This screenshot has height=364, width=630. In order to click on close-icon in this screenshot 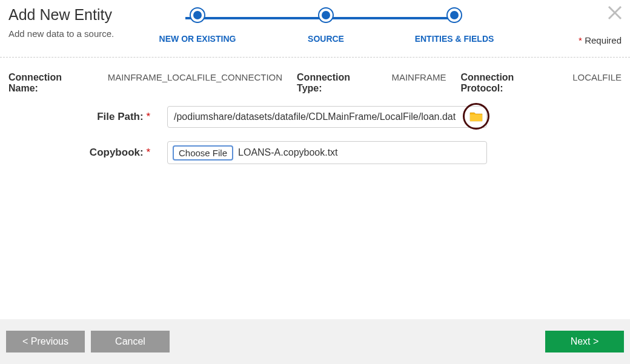, I will do `click(615, 13)`.